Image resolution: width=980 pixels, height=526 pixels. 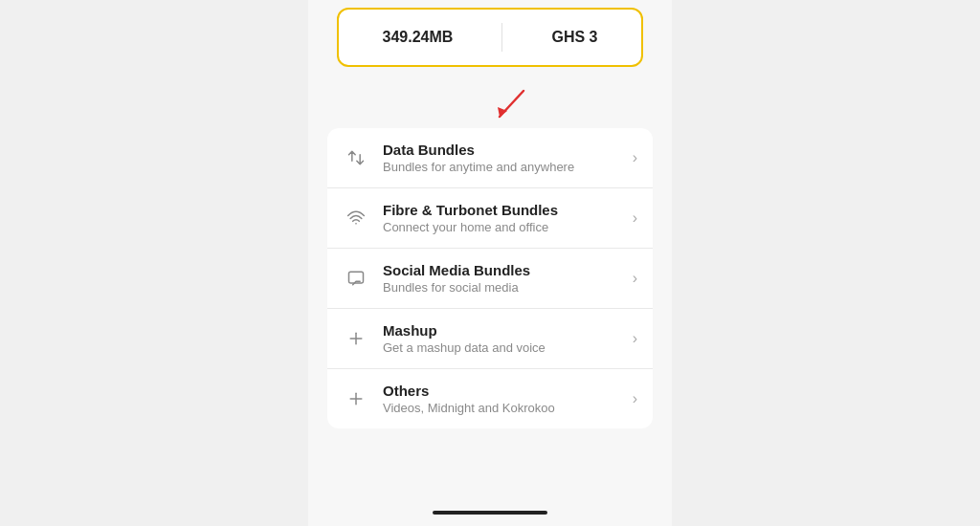 I want to click on fibre-bundles-subtitle: Connect your home and office, so click(x=503, y=228).